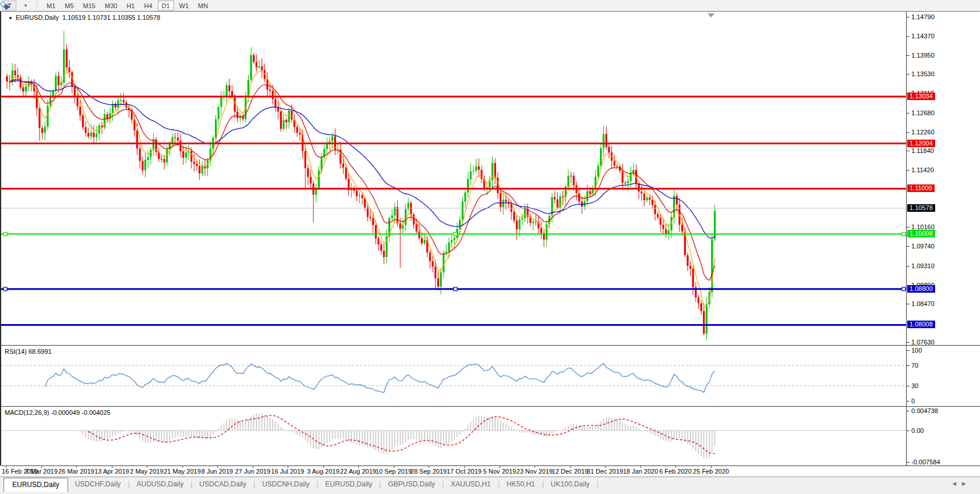  What do you see at coordinates (470, 484) in the screenshot?
I see `chart-tab-xauusd-h1: XAUUSD,H1` at bounding box center [470, 484].